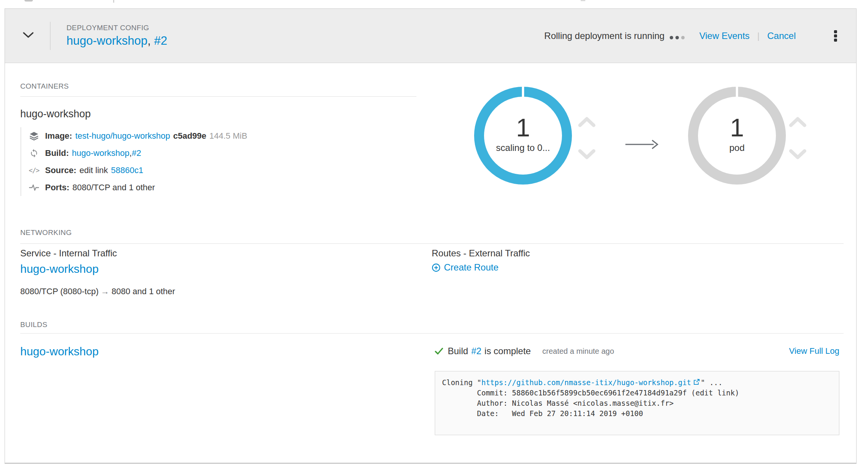 The image size is (868, 473). I want to click on deployment-number-link: #2, so click(160, 40).